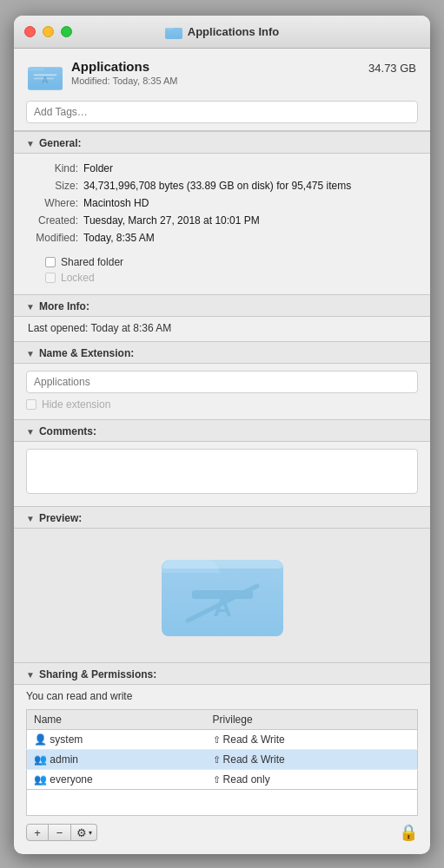 The image size is (444, 868). Describe the element at coordinates (50, 262) in the screenshot. I see `shared-folder-checkbox` at that location.